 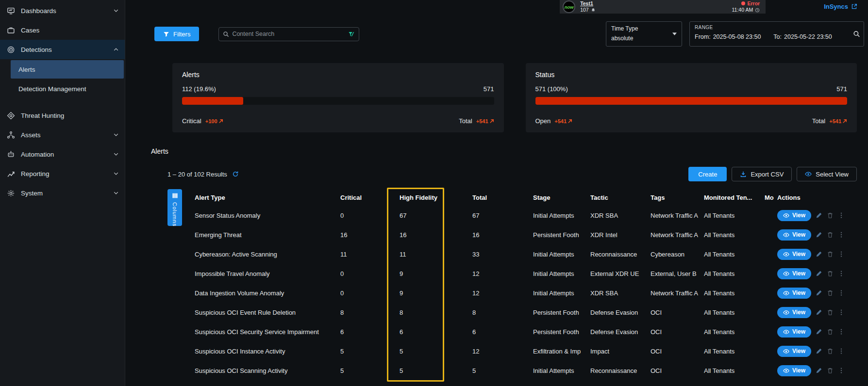 I want to click on table-header-cell: Actions, so click(x=817, y=198).